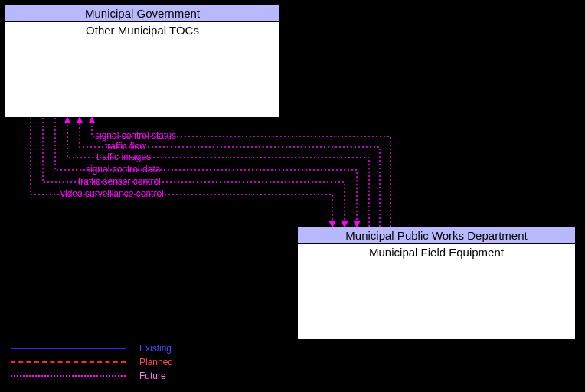 This screenshot has width=585, height=392. I want to click on flow-label: signal control data, so click(123, 169).